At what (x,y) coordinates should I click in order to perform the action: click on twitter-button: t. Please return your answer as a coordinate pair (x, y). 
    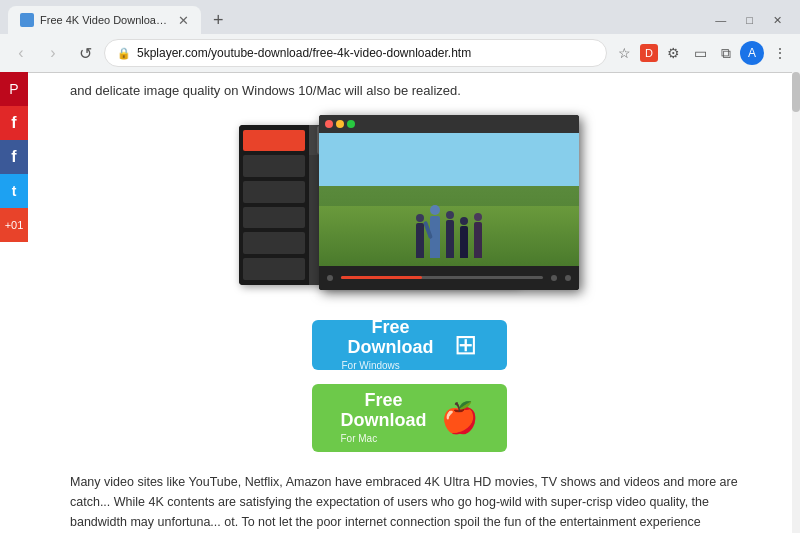
    Looking at the image, I should click on (14, 191).